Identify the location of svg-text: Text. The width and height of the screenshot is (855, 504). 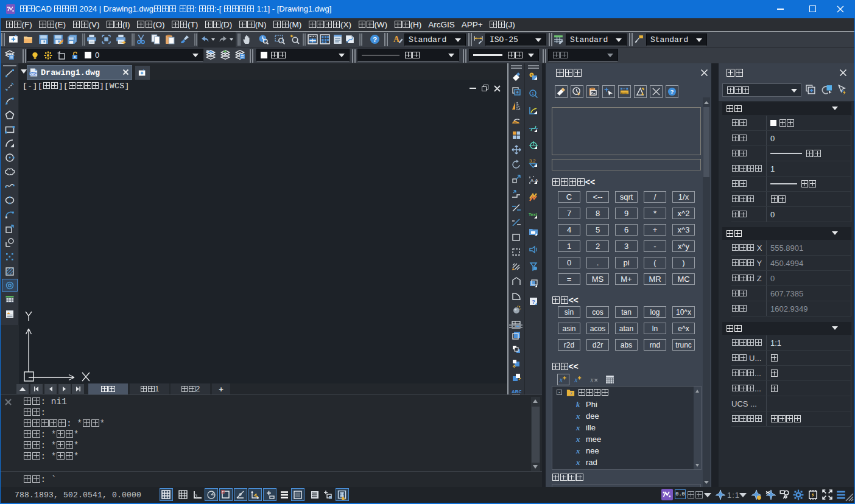
(533, 214).